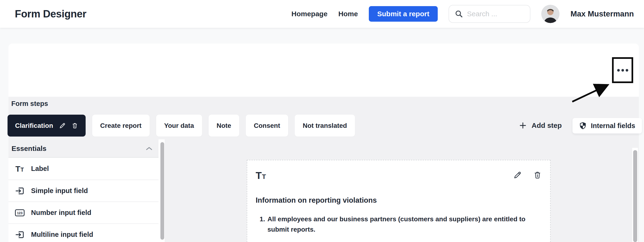 This screenshot has width=644, height=242. Describe the element at coordinates (540, 125) in the screenshot. I see `add-step-button: Add step` at that location.